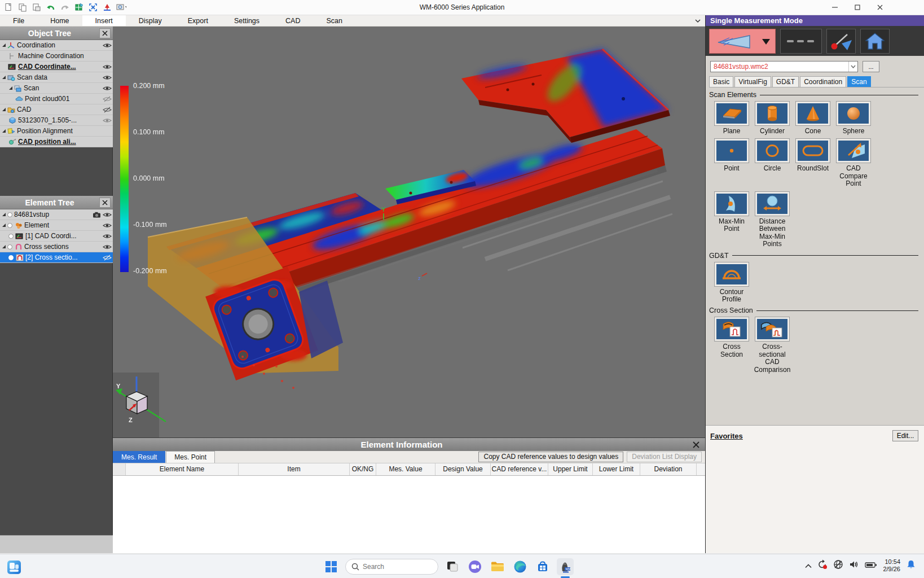  Describe the element at coordinates (294, 470) in the screenshot. I see `column-item: Item` at that location.